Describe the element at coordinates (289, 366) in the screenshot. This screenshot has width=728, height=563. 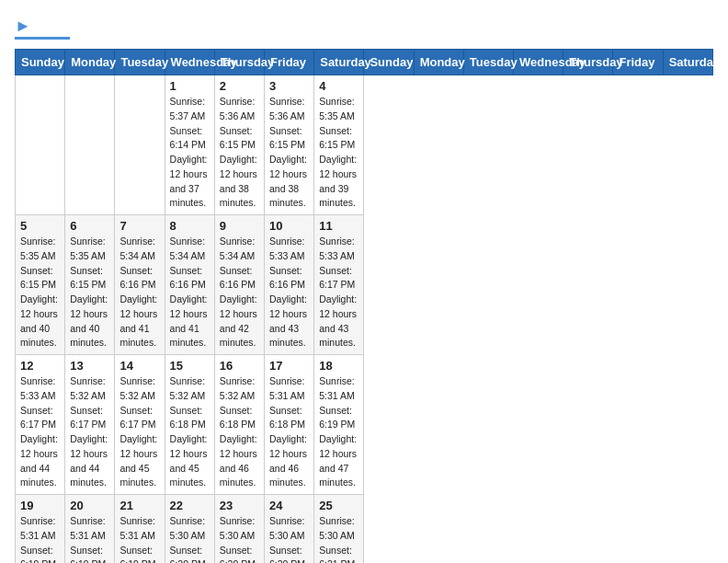
I see `day-number: 17` at that location.